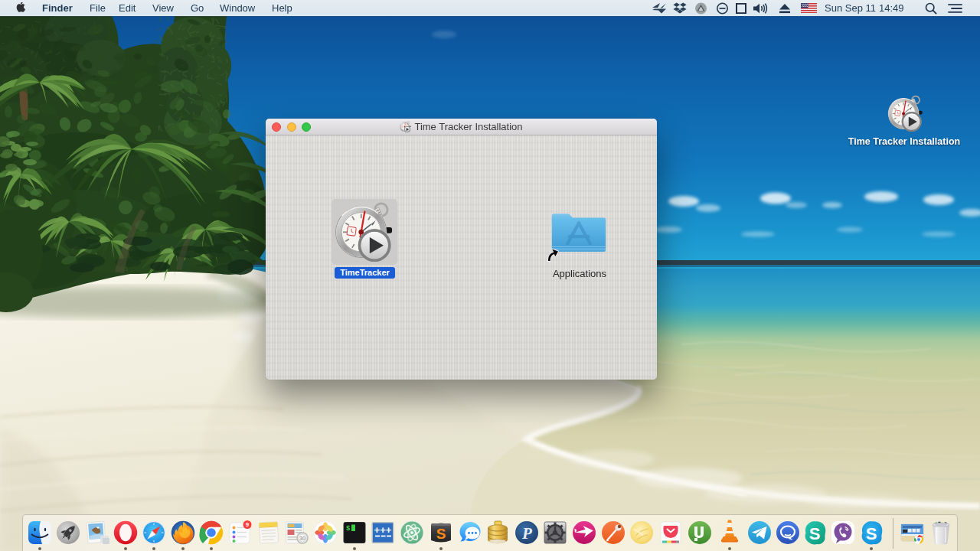 This screenshot has height=551, width=980. What do you see at coordinates (527, 533) in the screenshot?
I see `svg-text: P` at bounding box center [527, 533].